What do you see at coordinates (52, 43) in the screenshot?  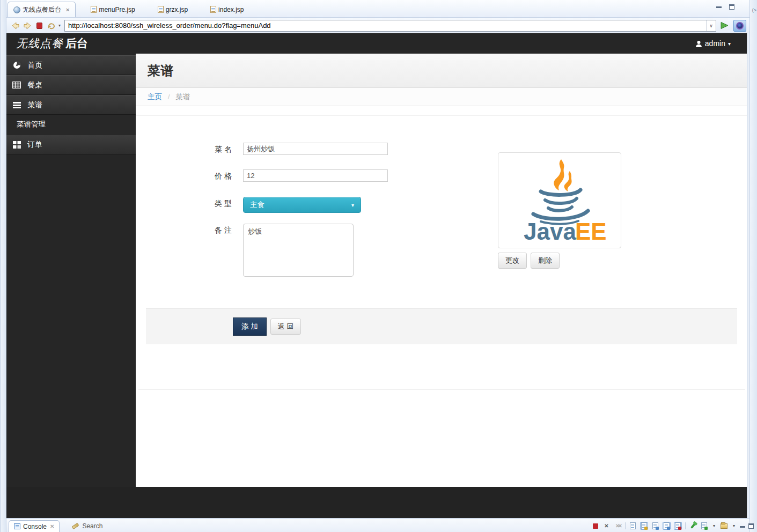 I see `brand-logo: 无线点餐 后台` at bounding box center [52, 43].